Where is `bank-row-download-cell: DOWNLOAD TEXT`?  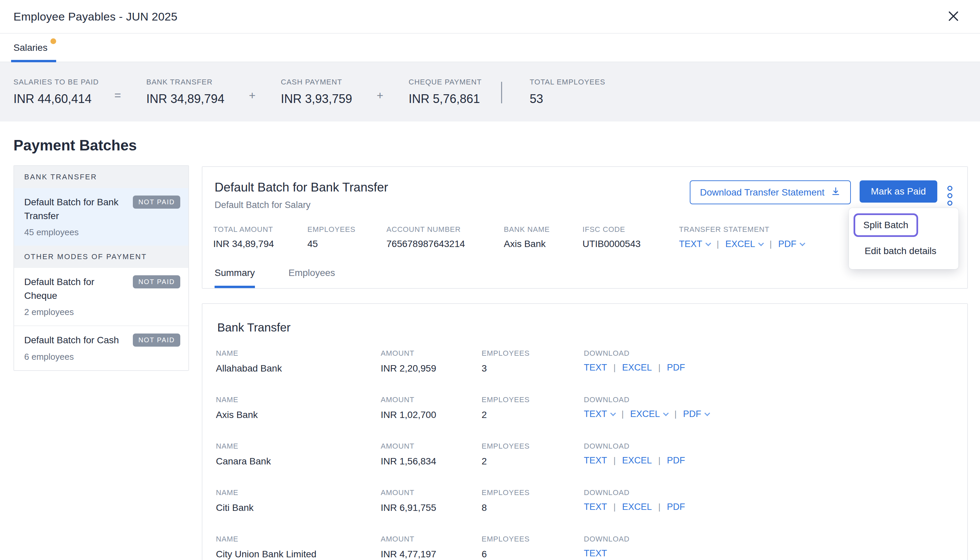 bank-row-download-cell: DOWNLOAD TEXT is located at coordinates (776, 547).